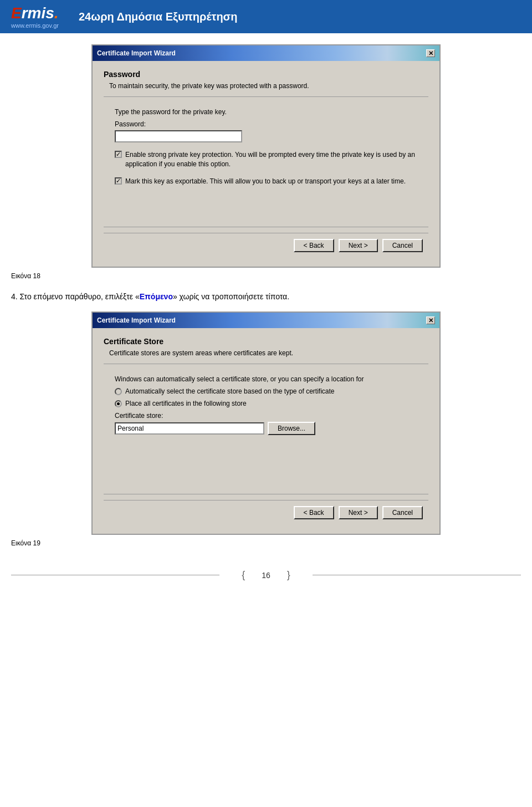 The image size is (532, 807). I want to click on divider19-bottom, so click(266, 494).